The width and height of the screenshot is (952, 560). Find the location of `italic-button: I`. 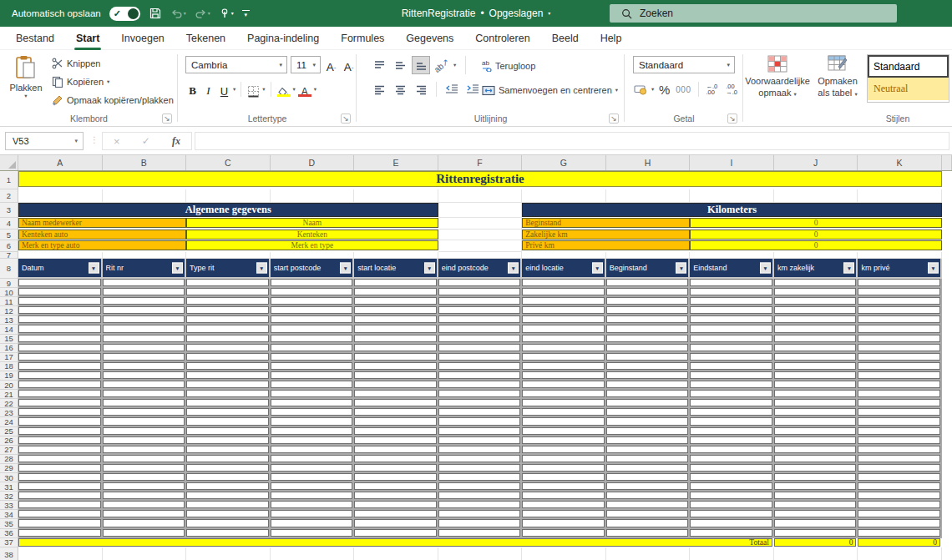

italic-button: I is located at coordinates (209, 89).